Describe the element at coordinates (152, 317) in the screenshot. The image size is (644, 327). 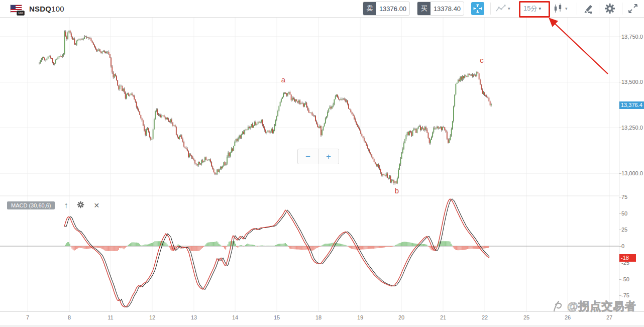
I see `x-axis-label: 12` at that location.